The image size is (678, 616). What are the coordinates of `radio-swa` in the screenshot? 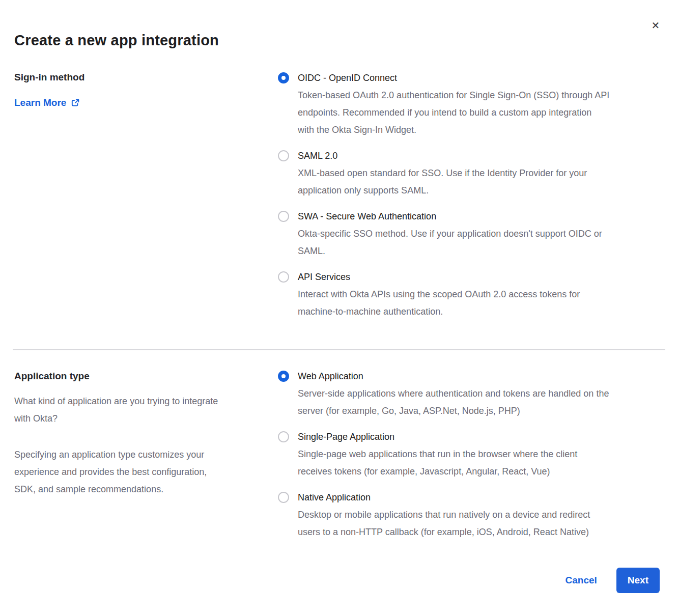 It's located at (284, 216).